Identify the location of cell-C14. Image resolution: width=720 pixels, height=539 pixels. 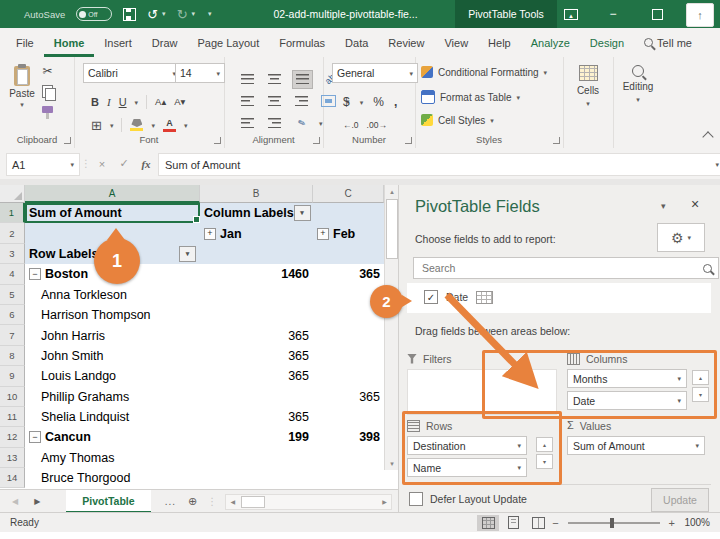
(348, 478).